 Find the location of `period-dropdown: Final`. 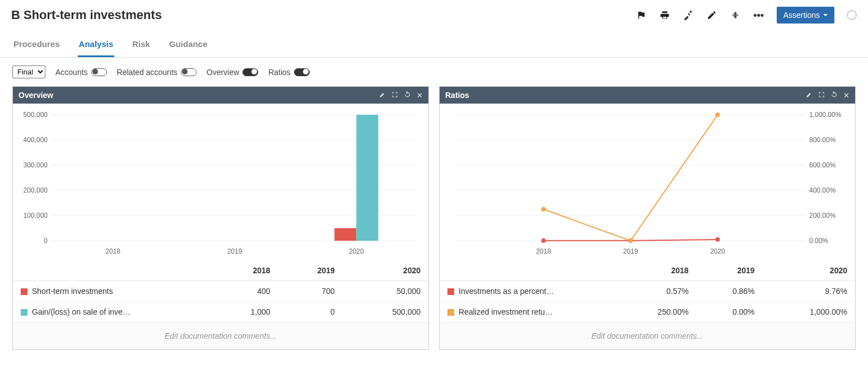

period-dropdown: Final is located at coordinates (29, 72).